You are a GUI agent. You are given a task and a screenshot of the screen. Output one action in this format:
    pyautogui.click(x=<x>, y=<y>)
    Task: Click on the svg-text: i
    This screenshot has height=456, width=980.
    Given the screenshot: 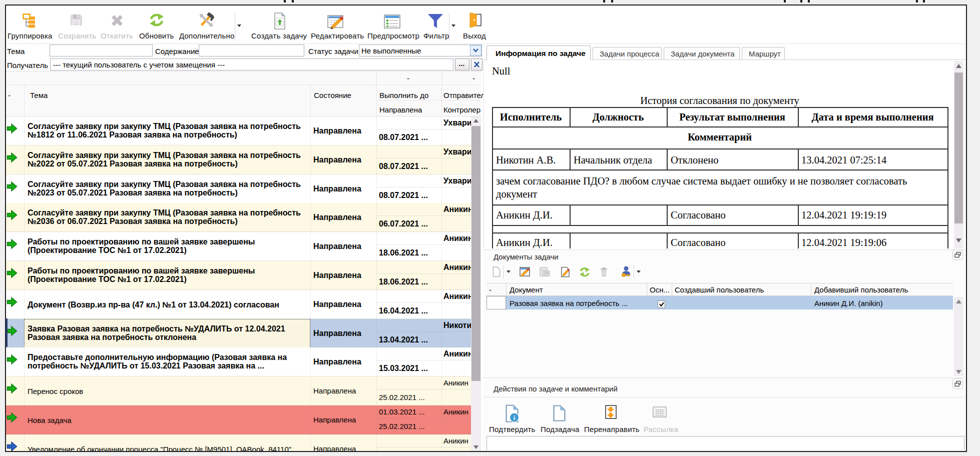 What is the action you would take?
    pyautogui.click(x=515, y=418)
    